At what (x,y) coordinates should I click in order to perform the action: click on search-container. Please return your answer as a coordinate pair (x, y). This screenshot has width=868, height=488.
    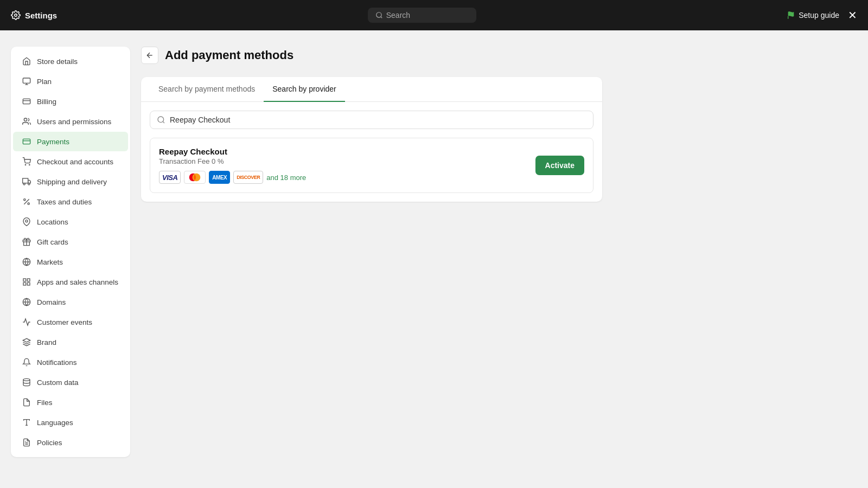
    Looking at the image, I should click on (372, 120).